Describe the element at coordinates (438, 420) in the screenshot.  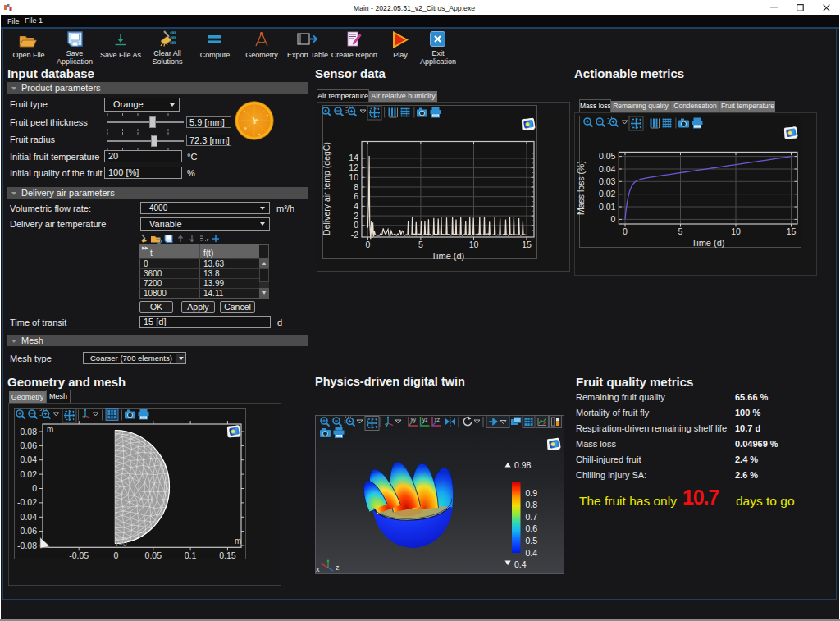
I see `svg-text: xz` at that location.